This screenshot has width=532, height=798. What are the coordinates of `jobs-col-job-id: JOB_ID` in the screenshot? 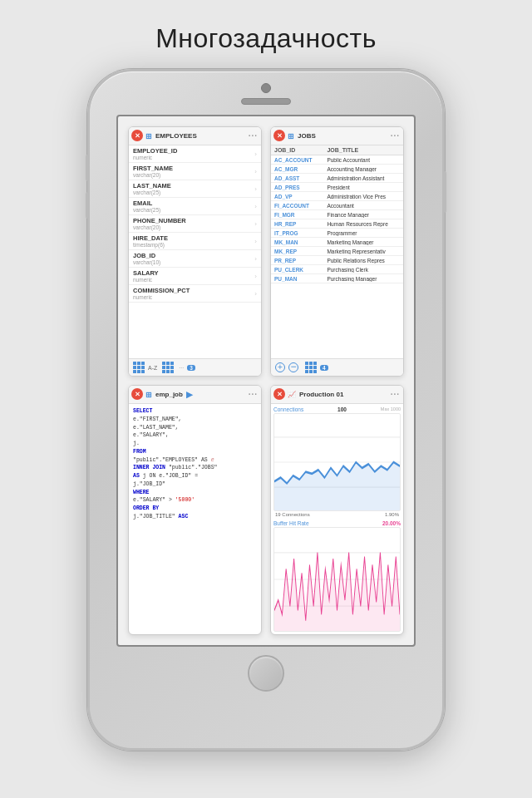 It's located at (301, 150).